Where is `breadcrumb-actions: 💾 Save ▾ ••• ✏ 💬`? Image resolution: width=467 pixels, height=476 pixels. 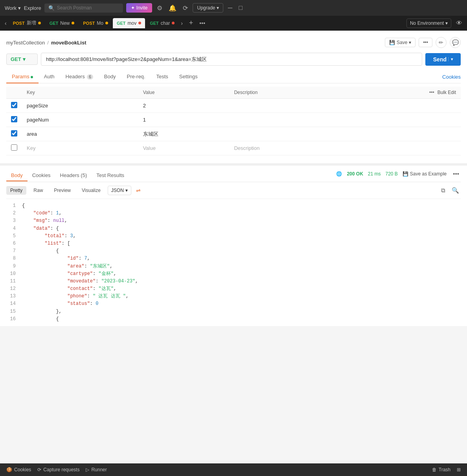 breadcrumb-actions: 💾 Save ▾ ••• ✏ 💬 is located at coordinates (423, 42).